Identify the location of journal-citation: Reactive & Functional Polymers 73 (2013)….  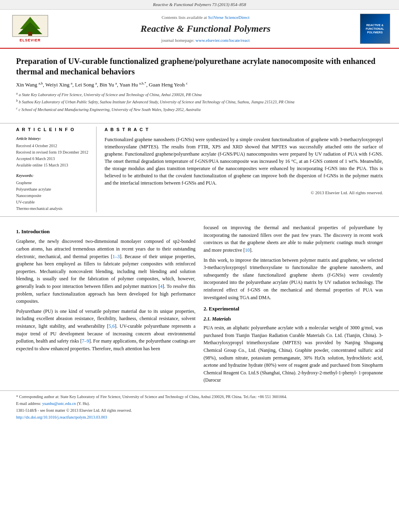
(200, 4).